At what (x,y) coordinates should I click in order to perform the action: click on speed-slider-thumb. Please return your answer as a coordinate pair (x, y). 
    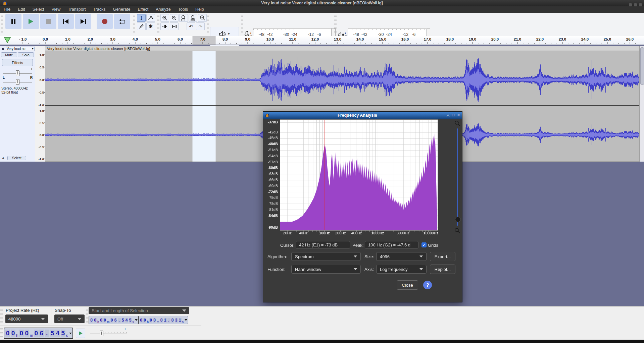
    Looking at the image, I should click on (101, 333).